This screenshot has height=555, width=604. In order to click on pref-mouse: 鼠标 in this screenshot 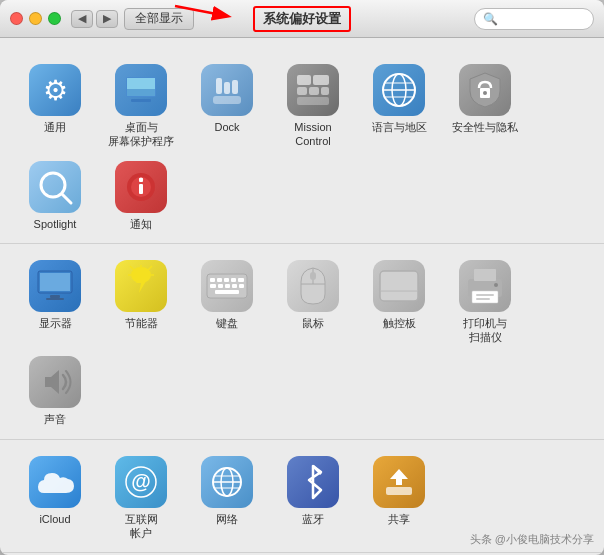, I will do `click(313, 300)`.